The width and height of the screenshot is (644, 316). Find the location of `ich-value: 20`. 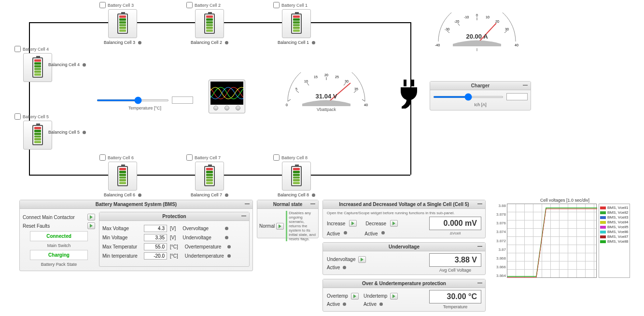

ich-value: 20 is located at coordinates (517, 96).